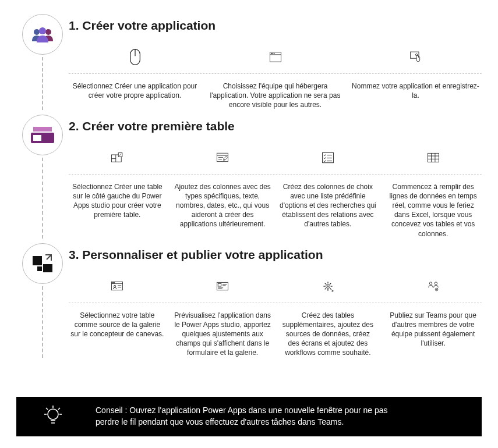 The height and width of the screenshot is (448, 498). What do you see at coordinates (117, 286) in the screenshot?
I see `canvas-user-icon` at bounding box center [117, 286].